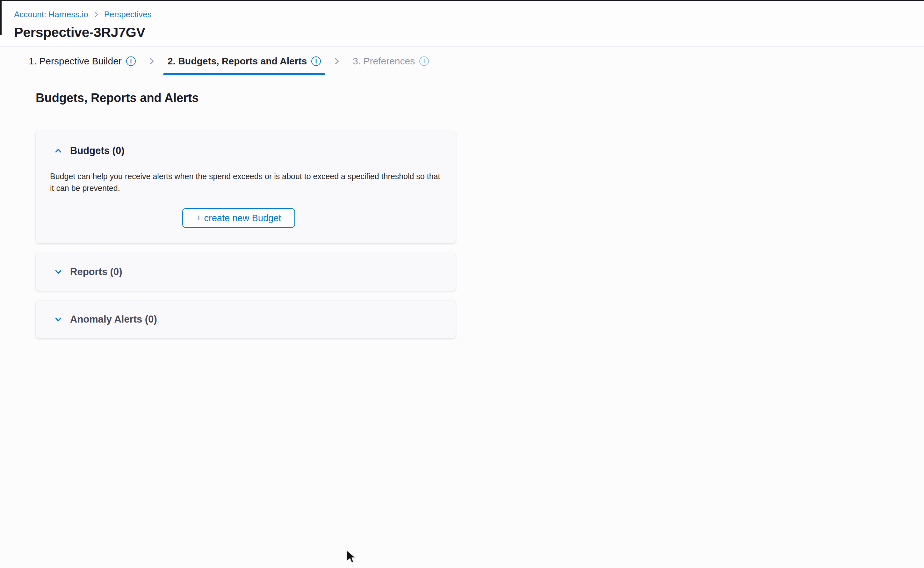 Image resolution: width=924 pixels, height=568 pixels. I want to click on chevron-up-icon, so click(59, 151).